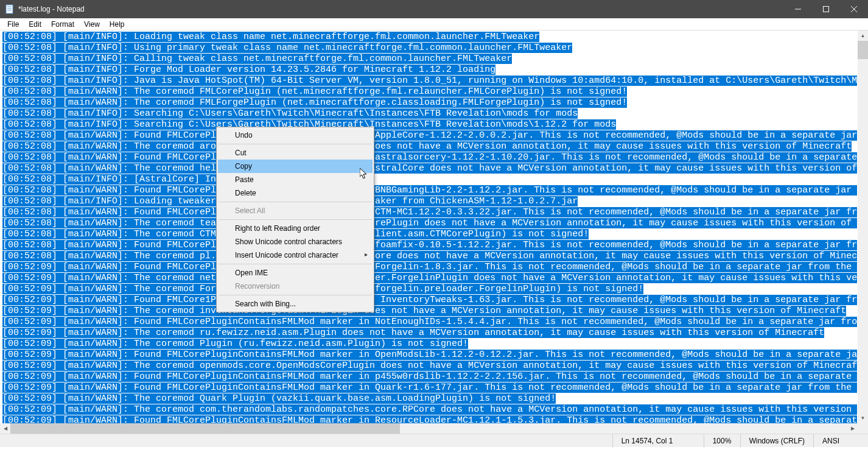  Describe the element at coordinates (35, 24) in the screenshot. I see `menu-edit: Edit` at that location.